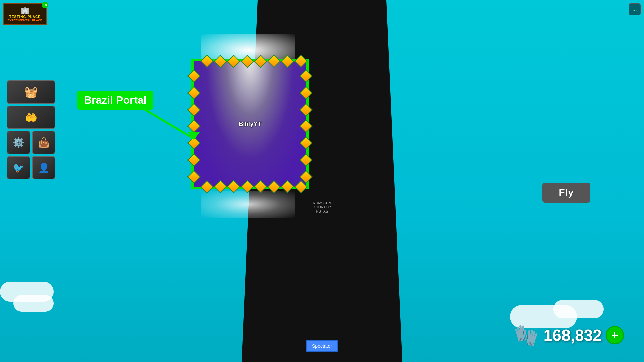 The width and height of the screenshot is (644, 362). What do you see at coordinates (31, 117) in the screenshot?
I see `hand-button: 🤲` at bounding box center [31, 117].